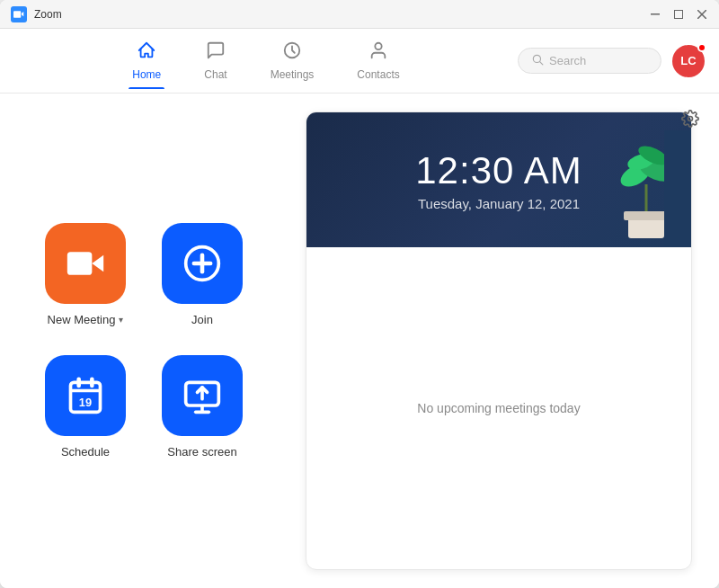  Describe the element at coordinates (202, 275) in the screenshot. I see `join-action: Join` at that location.